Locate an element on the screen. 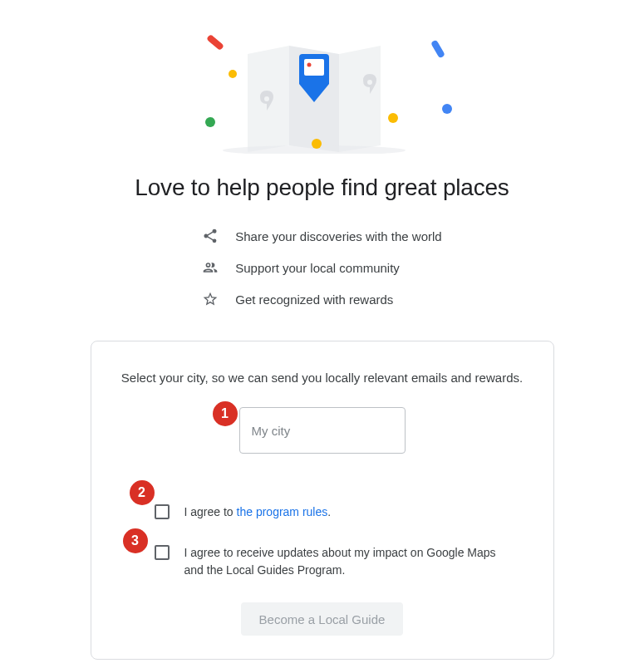  agree-updates-row: I agree to receive updates about my impa… is located at coordinates (322, 562).